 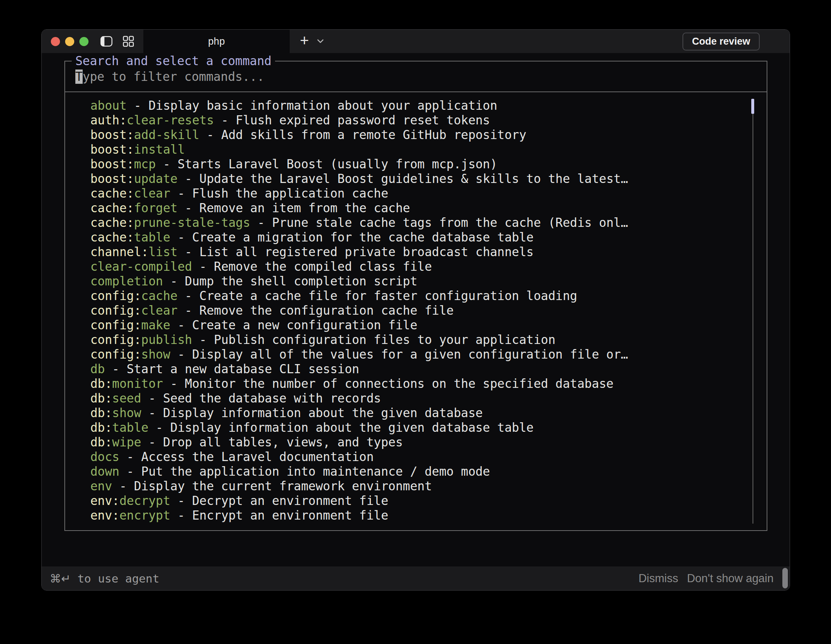 I want to click on minimize-window-button, so click(x=70, y=41).